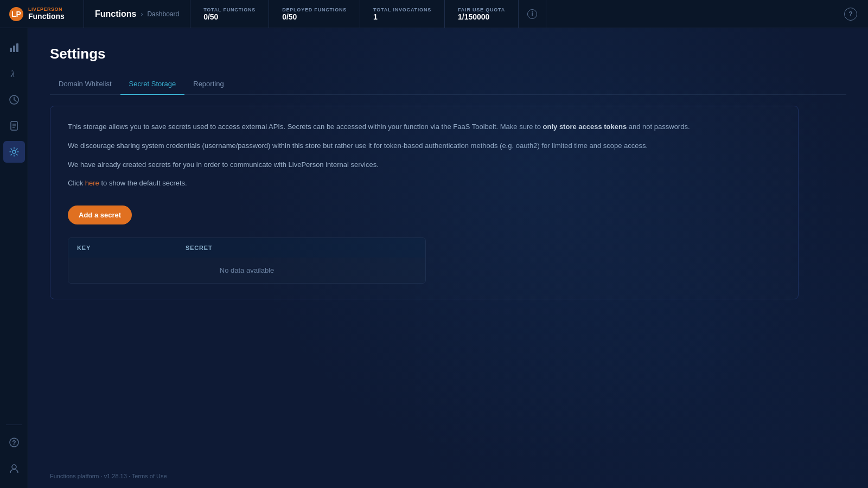  I want to click on sidebar-item-documents, so click(14, 126).